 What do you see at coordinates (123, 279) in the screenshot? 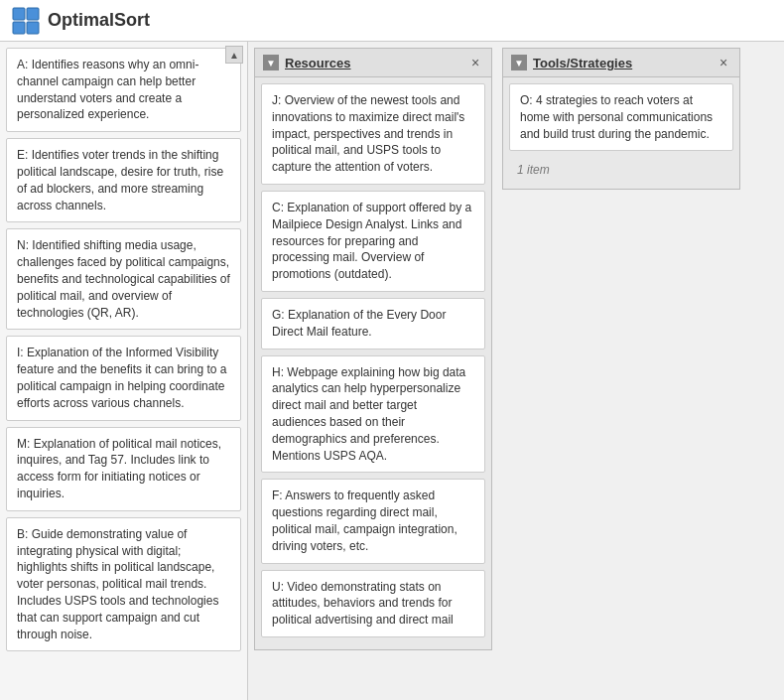
I see `unsorted-item: N: Identified shifting media usage, chal…` at bounding box center [123, 279].